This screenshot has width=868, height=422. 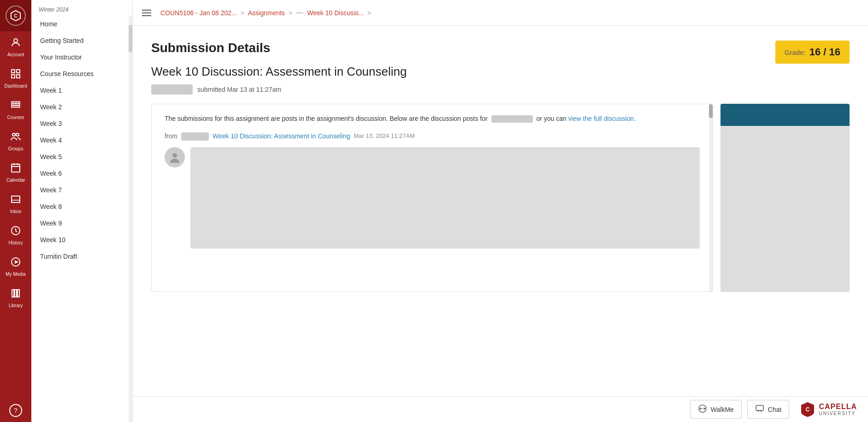 I want to click on history-icon, so click(x=16, y=232).